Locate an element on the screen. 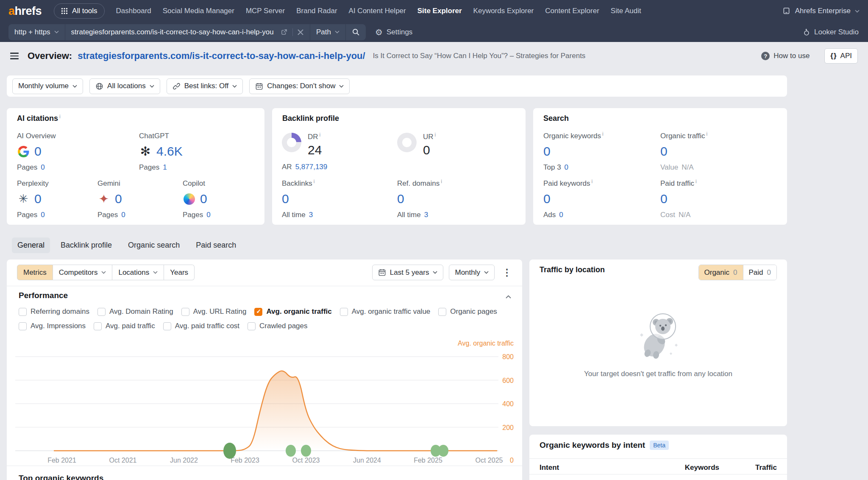 Image resolution: width=868 pixels, height=480 pixels. top3-link: 0 is located at coordinates (566, 167).